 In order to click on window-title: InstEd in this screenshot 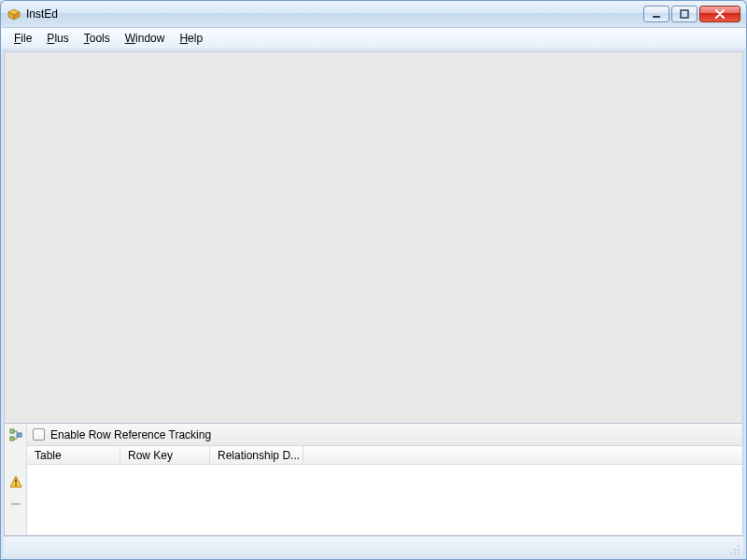, I will do `click(42, 14)`.